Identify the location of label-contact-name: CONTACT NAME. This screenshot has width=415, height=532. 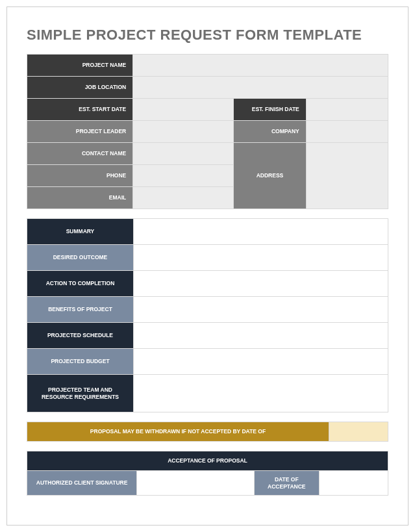
(81, 154).